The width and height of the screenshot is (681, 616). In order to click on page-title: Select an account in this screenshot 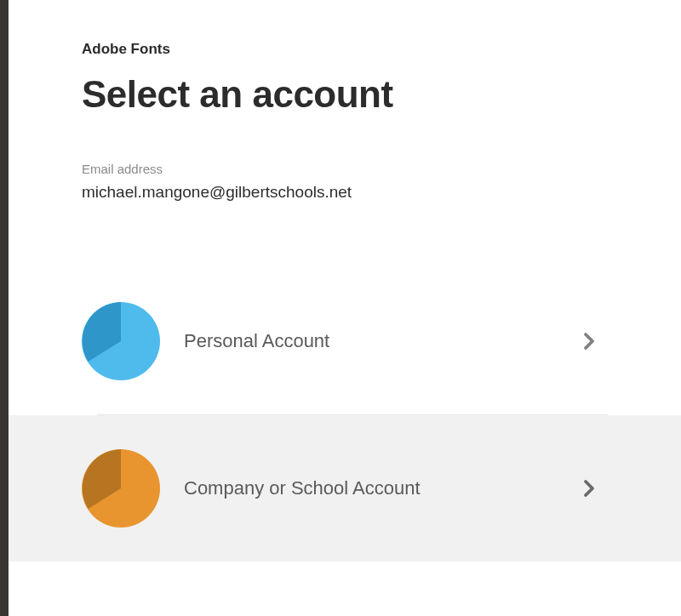, I will do `click(345, 94)`.